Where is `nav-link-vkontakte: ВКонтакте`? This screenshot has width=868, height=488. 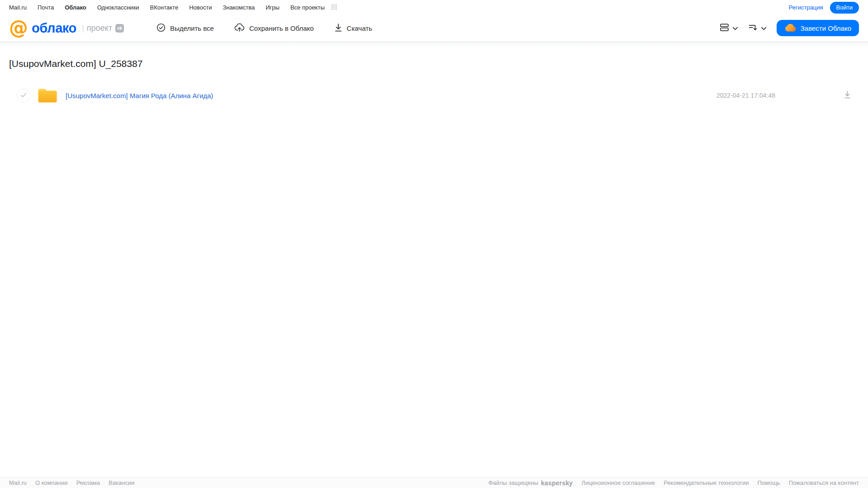 nav-link-vkontakte: ВКонтакте is located at coordinates (165, 7).